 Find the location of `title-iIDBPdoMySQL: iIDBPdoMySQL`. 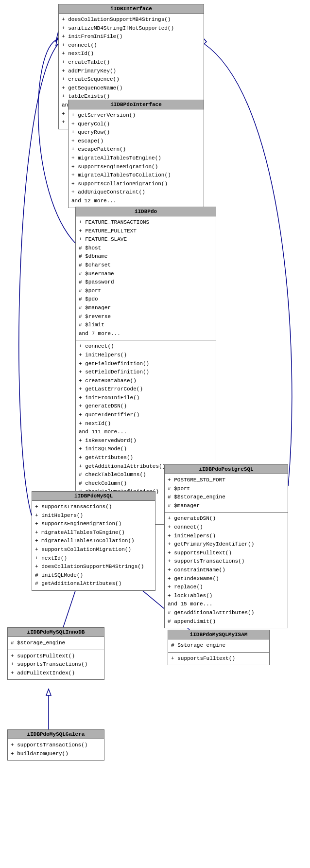

title-iIDBPdoMySQL: iIDBPdoMySQL is located at coordinates (93, 496).